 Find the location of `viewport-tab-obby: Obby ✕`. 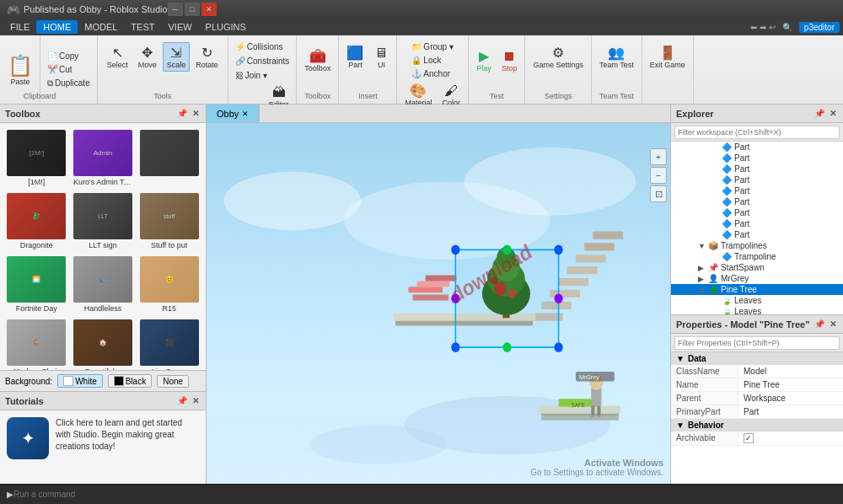

viewport-tab-obby: Obby ✕ is located at coordinates (233, 113).